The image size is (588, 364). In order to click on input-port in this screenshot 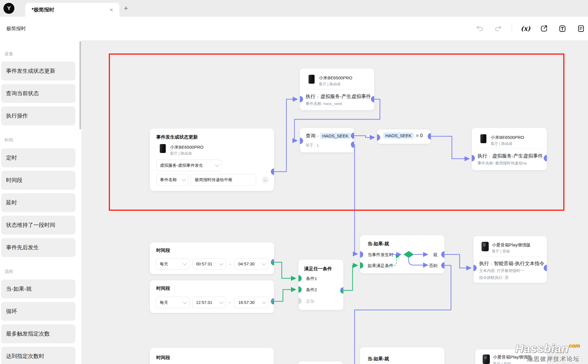, I will do `click(475, 268)`.